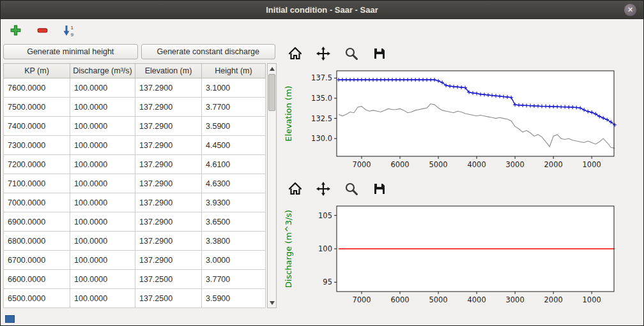  What do you see at coordinates (15, 30) in the screenshot?
I see `add-row-button` at bounding box center [15, 30].